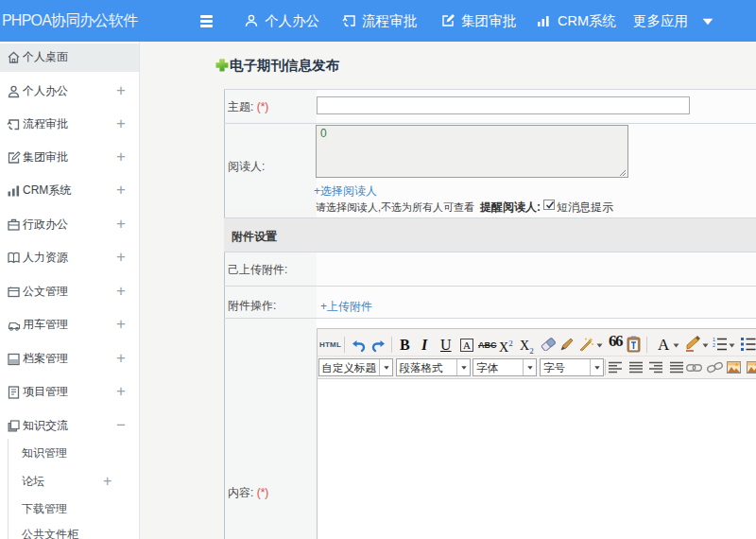  I want to click on svg-text: 2, so click(714, 345).